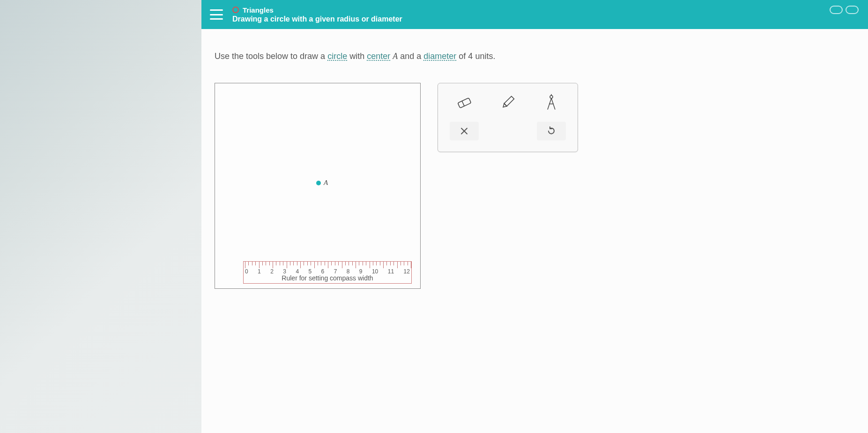  Describe the element at coordinates (323, 272) in the screenshot. I see `ruler-number: 6` at that location.